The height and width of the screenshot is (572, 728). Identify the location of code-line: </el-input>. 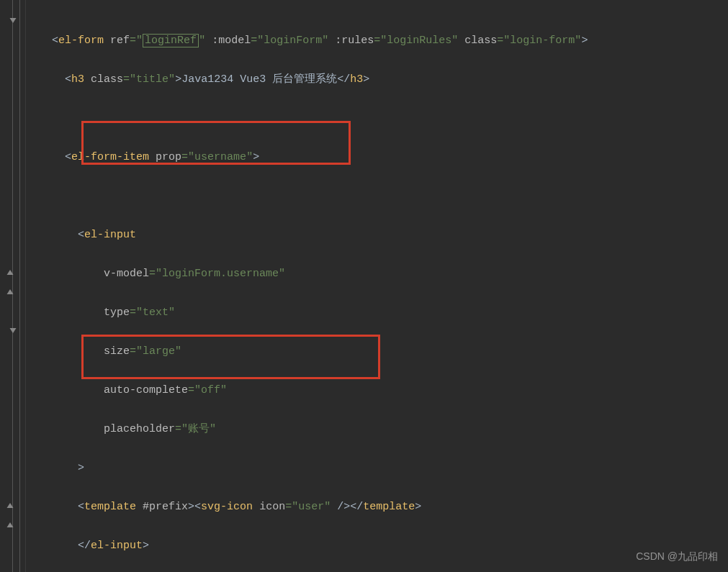
(377, 545).